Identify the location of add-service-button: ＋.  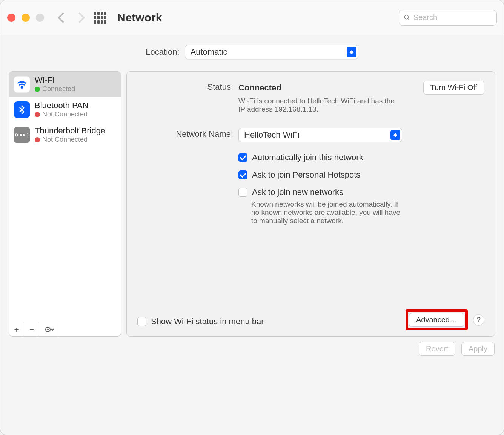
(17, 329).